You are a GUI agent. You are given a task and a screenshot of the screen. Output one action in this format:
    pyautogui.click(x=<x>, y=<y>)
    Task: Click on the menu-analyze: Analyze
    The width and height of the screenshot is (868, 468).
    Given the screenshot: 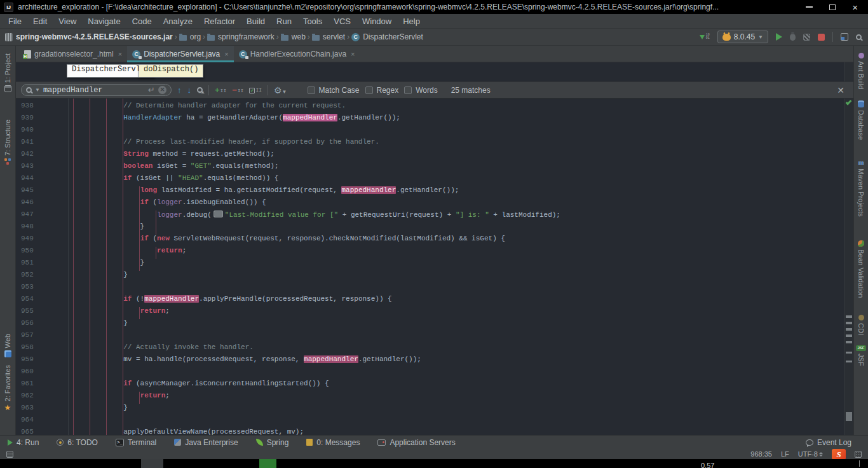 What is the action you would take?
    pyautogui.click(x=178, y=22)
    